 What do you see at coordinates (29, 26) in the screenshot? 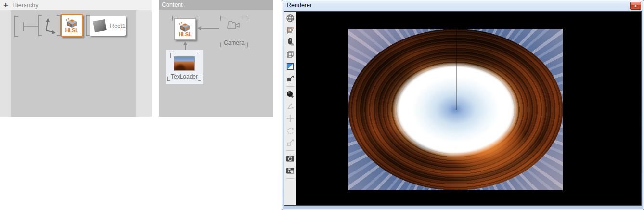
I see `layer-link-icon` at bounding box center [29, 26].